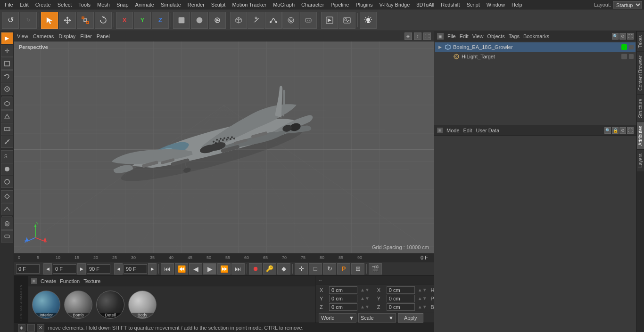 The height and width of the screenshot is (332, 644). Describe the element at coordinates (78, 305) in the screenshot. I see `material-bomb: Bomb` at that location.